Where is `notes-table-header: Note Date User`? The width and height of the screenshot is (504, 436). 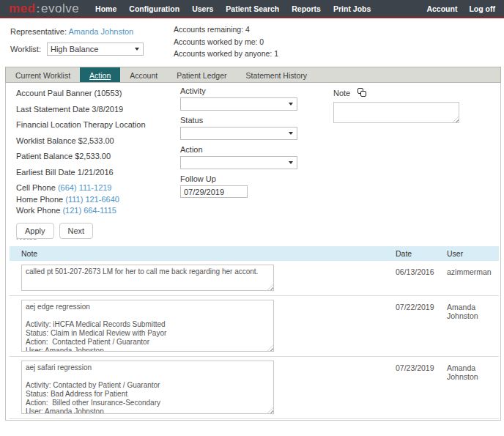 notes-table-header: Note Date User is located at coordinates (254, 254).